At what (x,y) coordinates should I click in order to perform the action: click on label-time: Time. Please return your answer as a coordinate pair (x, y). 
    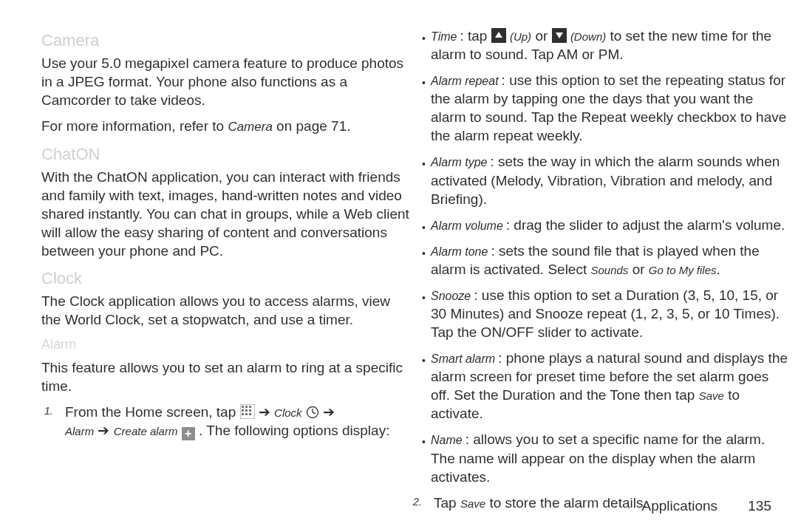
    Looking at the image, I should click on (443, 37).